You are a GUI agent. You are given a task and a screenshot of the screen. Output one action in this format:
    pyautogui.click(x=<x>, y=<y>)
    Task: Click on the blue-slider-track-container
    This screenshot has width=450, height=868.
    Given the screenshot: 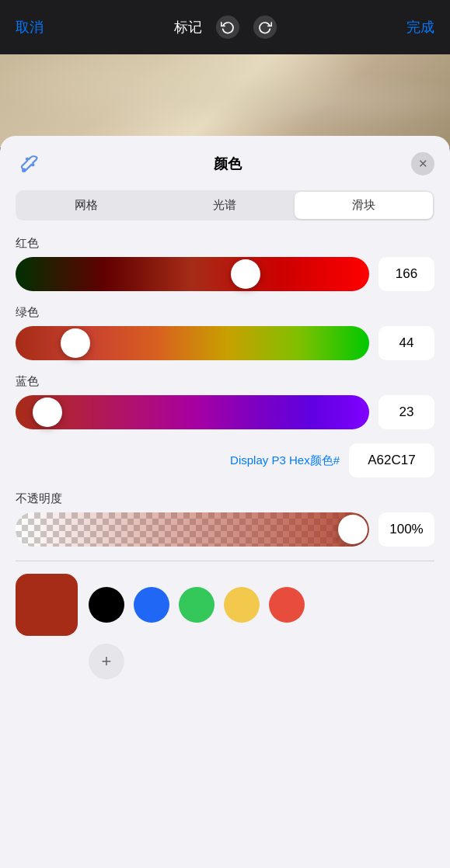 What is the action you would take?
    pyautogui.click(x=193, y=412)
    